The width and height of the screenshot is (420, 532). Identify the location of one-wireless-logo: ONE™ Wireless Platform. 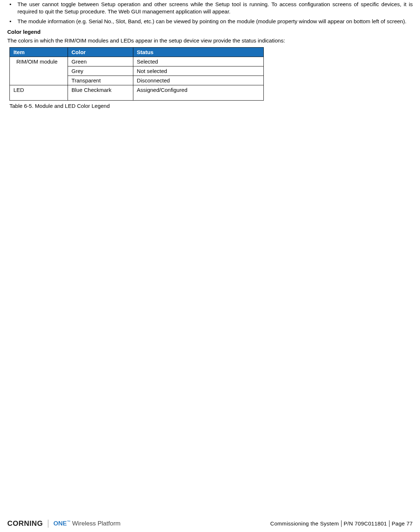
(87, 524).